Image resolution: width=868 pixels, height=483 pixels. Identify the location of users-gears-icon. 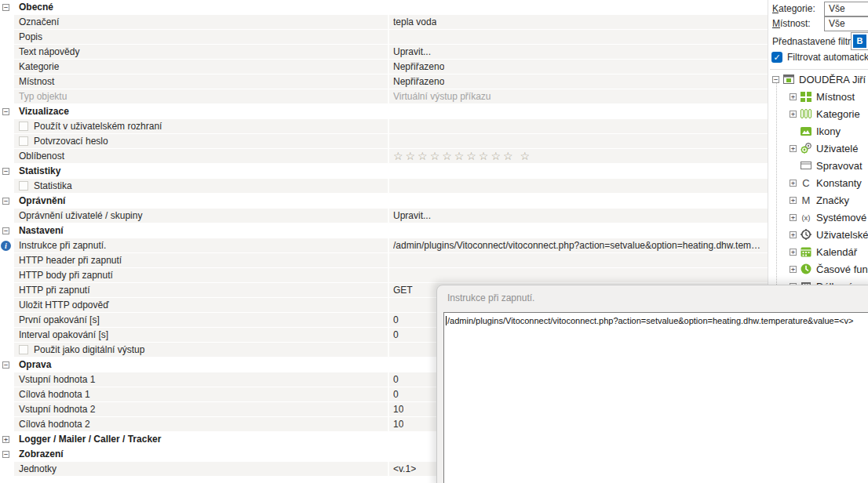
(806, 148).